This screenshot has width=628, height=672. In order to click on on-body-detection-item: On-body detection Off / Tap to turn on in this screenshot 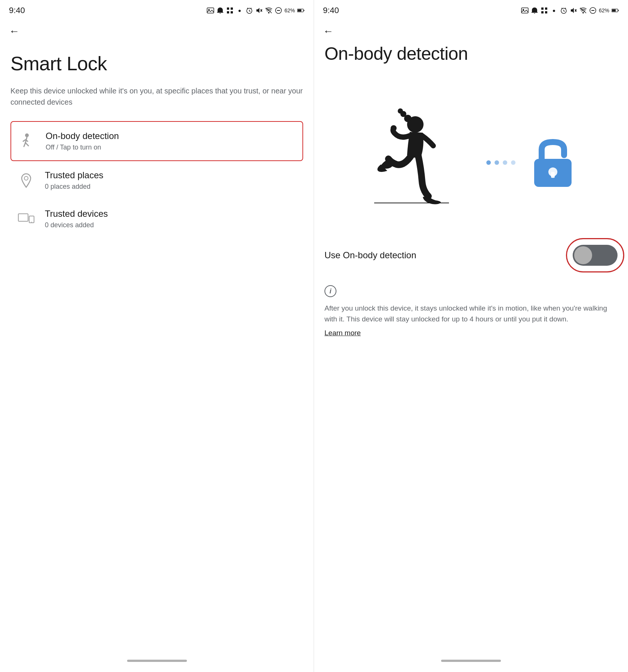, I will do `click(157, 141)`.